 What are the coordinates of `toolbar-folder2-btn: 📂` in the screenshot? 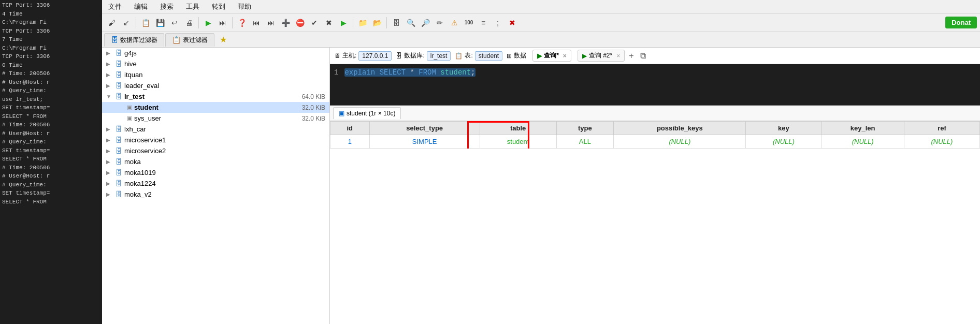 It's located at (377, 23).